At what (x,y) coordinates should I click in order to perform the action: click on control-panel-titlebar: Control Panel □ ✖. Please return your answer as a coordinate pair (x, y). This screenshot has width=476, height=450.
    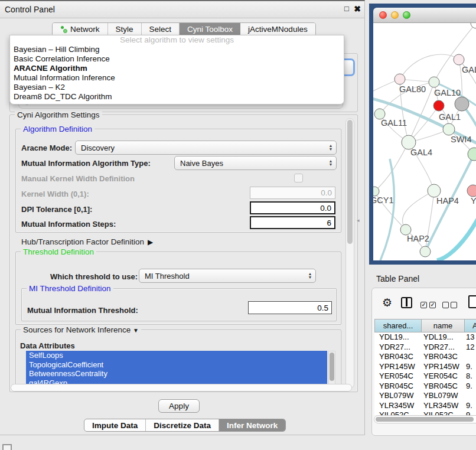
    Looking at the image, I should click on (182, 9).